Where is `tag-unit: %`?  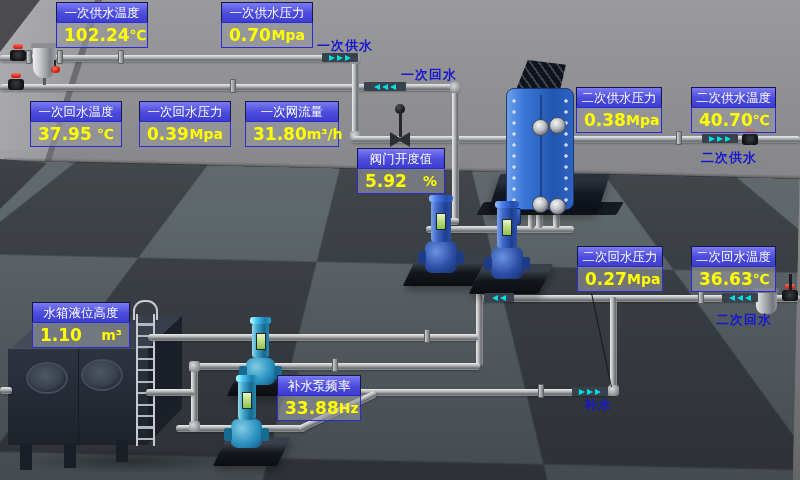 tag-unit: % is located at coordinates (430, 181).